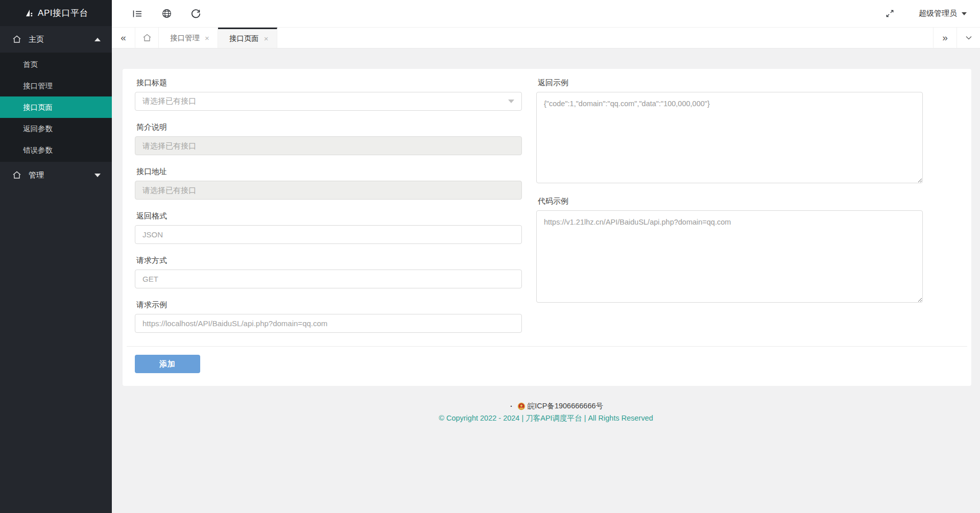 This screenshot has width=980, height=513. Describe the element at coordinates (124, 38) in the screenshot. I see `tabs-scroll-left-button: «` at that location.